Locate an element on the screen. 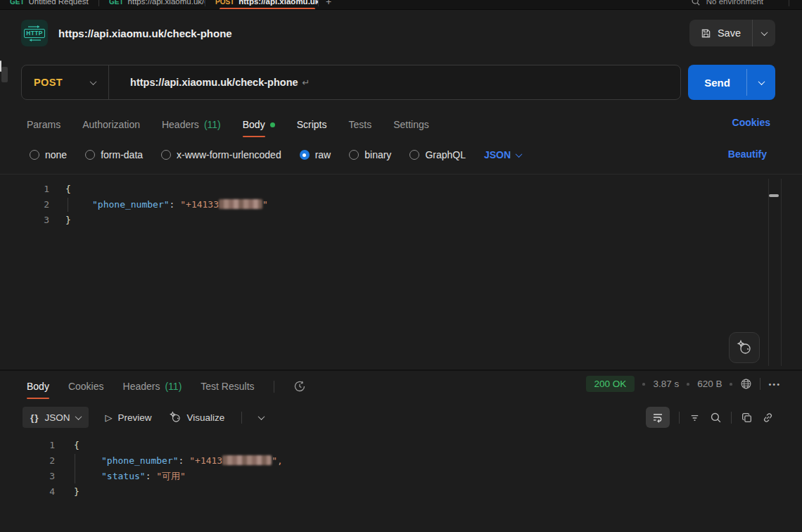 The height and width of the screenshot is (532, 802). request-tabs: Params Authorization Headers(11) Body Sc… is located at coordinates (401, 125).